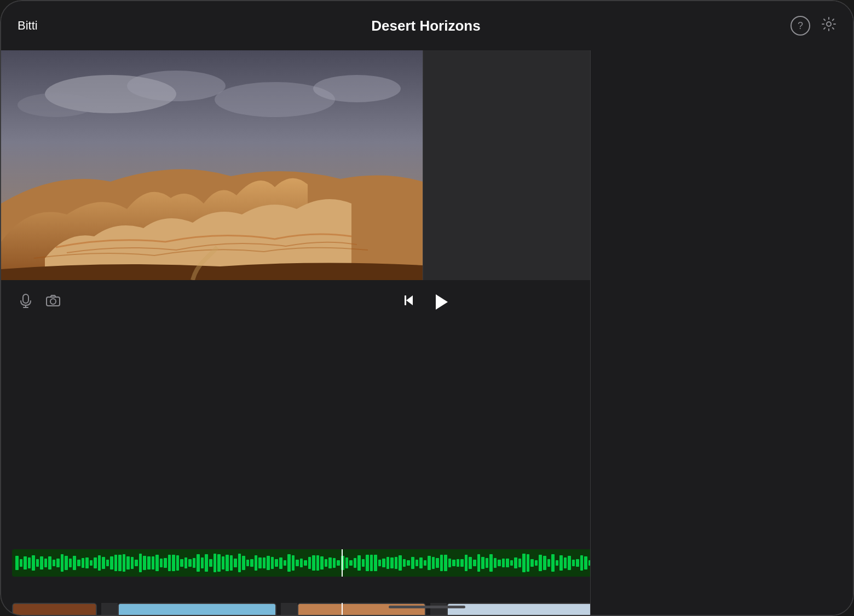  Describe the element at coordinates (800, 26) in the screenshot. I see `help-button: ?` at that location.